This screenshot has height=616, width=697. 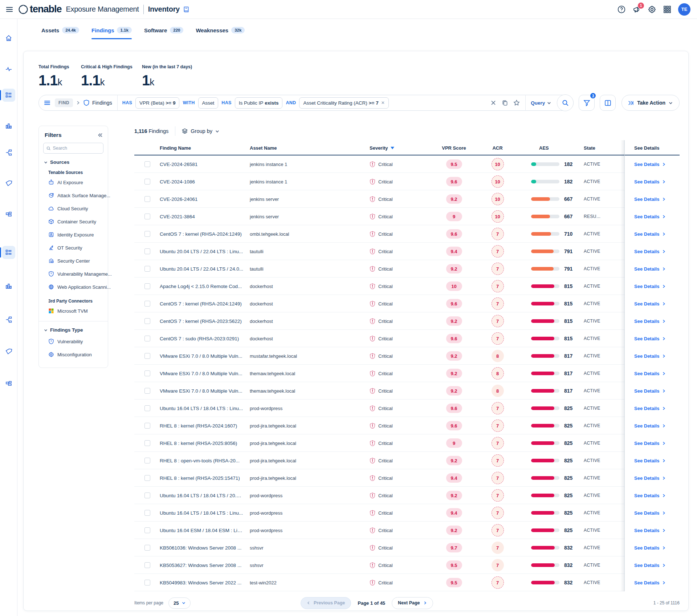 What do you see at coordinates (344, 103) in the screenshot?
I see `query-condition-pill: Asset Criticality Rating (ACR)>= 7✕` at bounding box center [344, 103].